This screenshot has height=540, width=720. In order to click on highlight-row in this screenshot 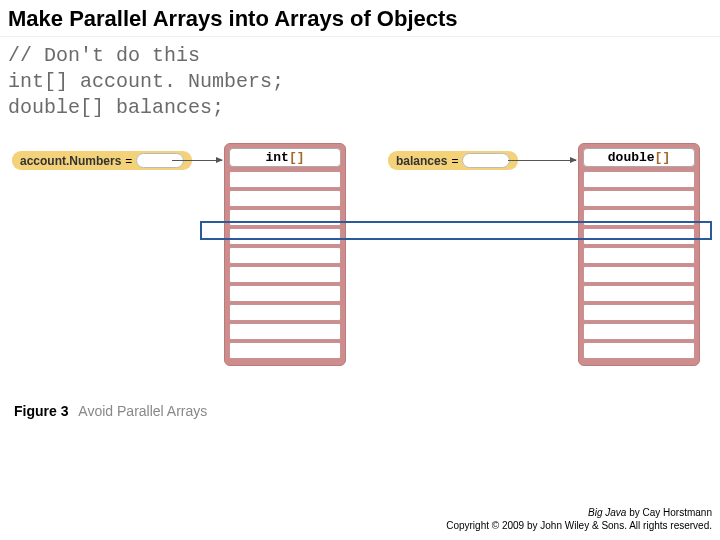, I will do `click(456, 230)`.